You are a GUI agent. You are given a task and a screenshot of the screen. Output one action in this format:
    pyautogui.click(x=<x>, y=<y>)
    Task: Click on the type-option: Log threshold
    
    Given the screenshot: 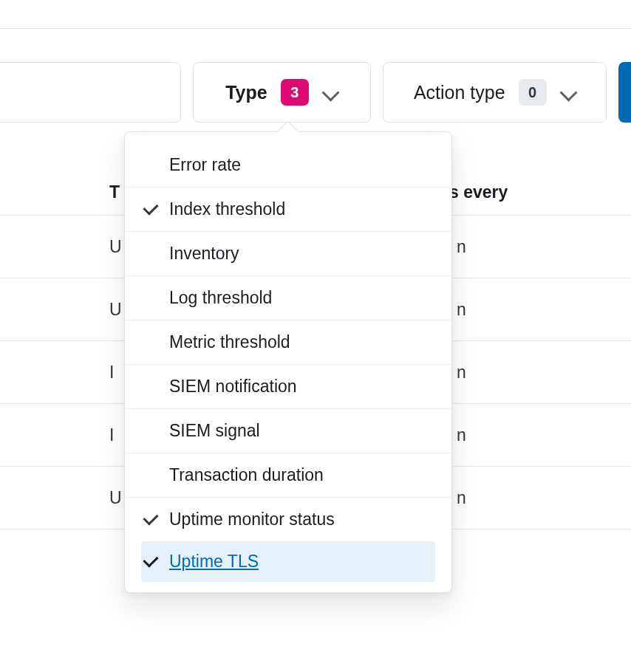 What is the action you would take?
    pyautogui.click(x=288, y=298)
    